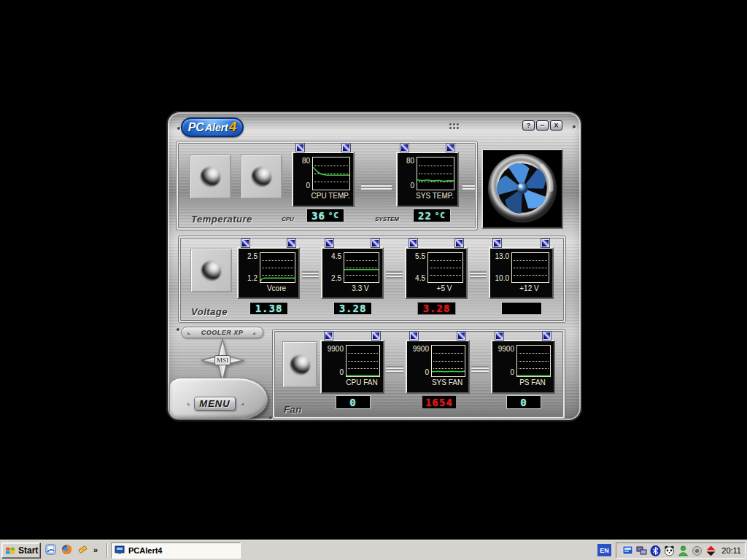 The height and width of the screenshot is (560, 747). I want to click on logo-alert: Alert, so click(217, 128).